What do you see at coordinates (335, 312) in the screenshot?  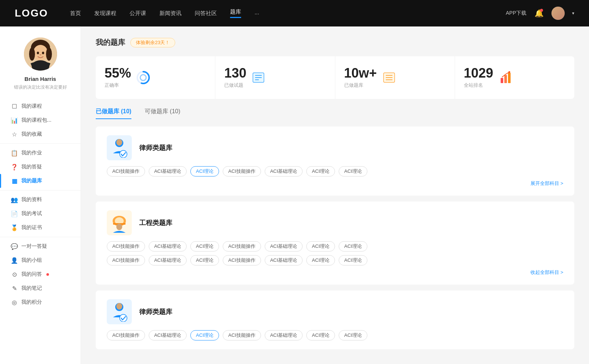 I see `bank-card-header-3: 律师类题库` at bounding box center [335, 312].